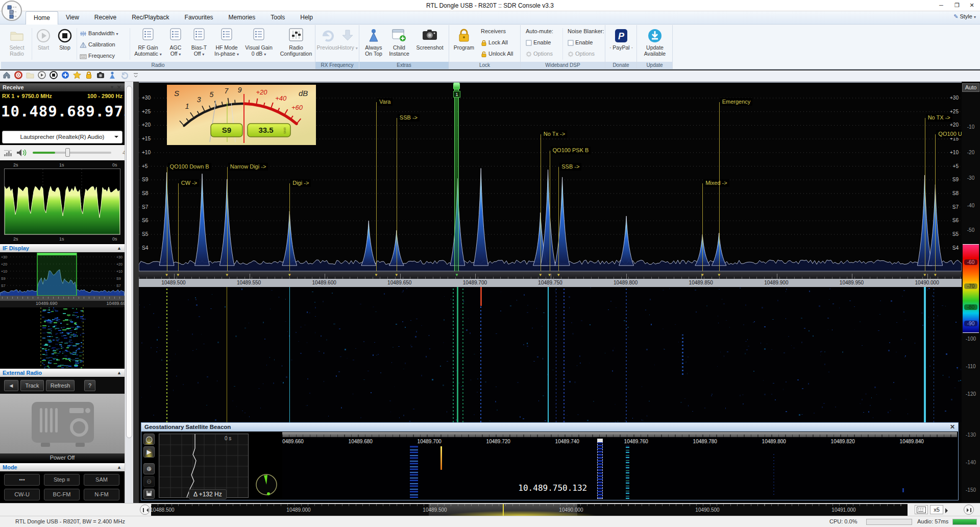 The height and width of the screenshot is (527, 980). Describe the element at coordinates (101, 75) in the screenshot. I see `camera-icon` at that location.